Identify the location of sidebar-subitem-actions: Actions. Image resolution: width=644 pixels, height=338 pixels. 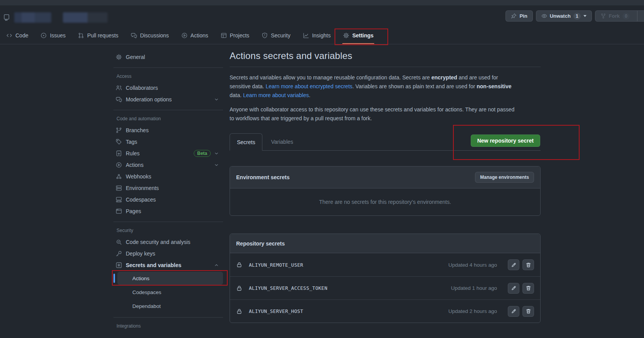
(170, 278).